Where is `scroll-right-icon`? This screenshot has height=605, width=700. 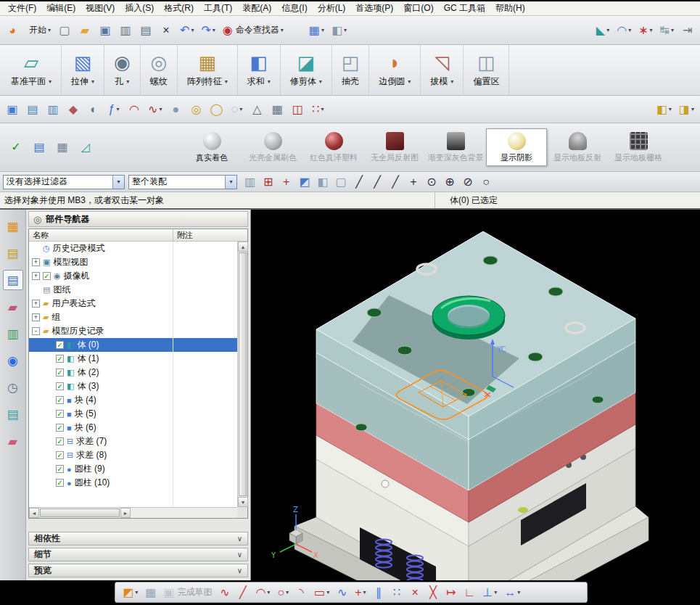
scroll-right-icon is located at coordinates (125, 513).